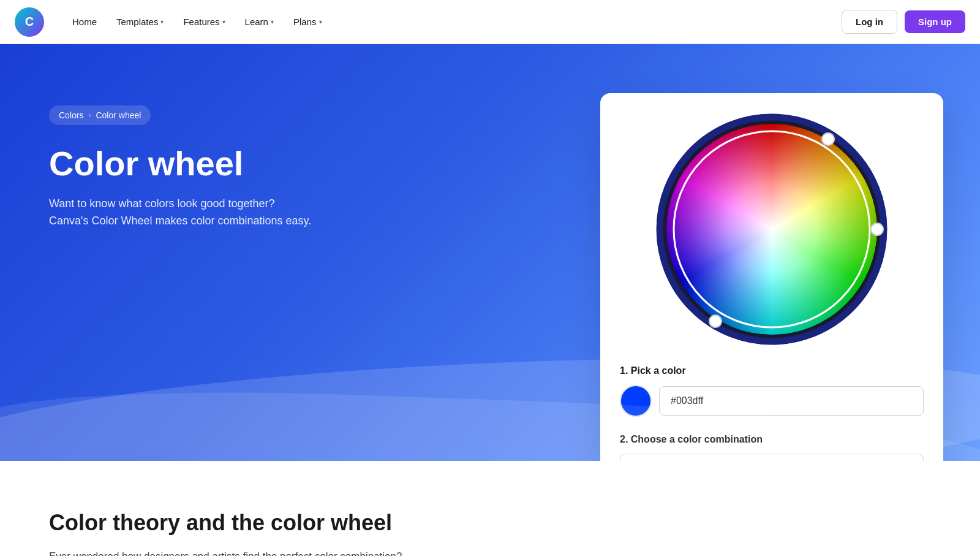 This screenshot has width=980, height=556. I want to click on nav-plans: Plans ▾, so click(307, 22).